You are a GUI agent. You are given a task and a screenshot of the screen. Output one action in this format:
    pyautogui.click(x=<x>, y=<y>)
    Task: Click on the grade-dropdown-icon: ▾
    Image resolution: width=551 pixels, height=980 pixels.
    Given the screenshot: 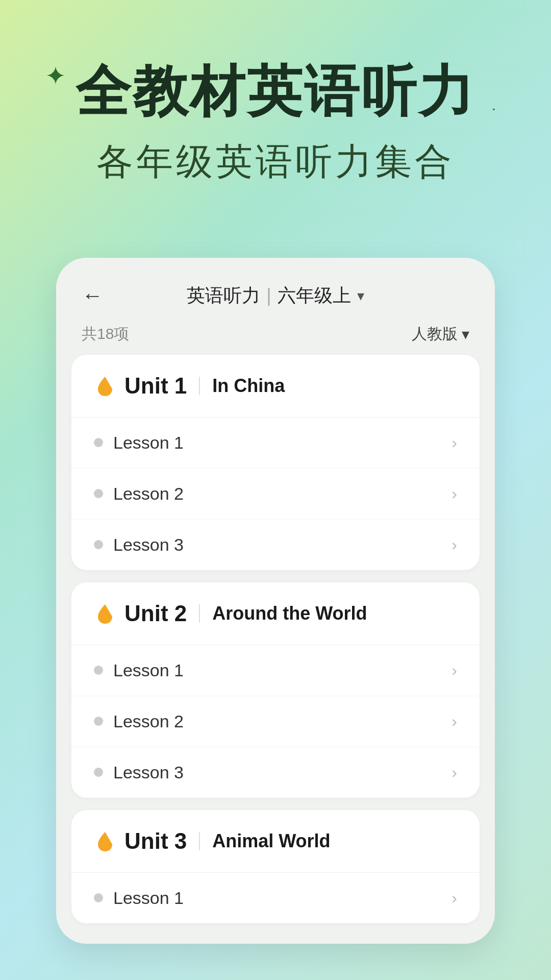 What is the action you would take?
    pyautogui.click(x=361, y=296)
    